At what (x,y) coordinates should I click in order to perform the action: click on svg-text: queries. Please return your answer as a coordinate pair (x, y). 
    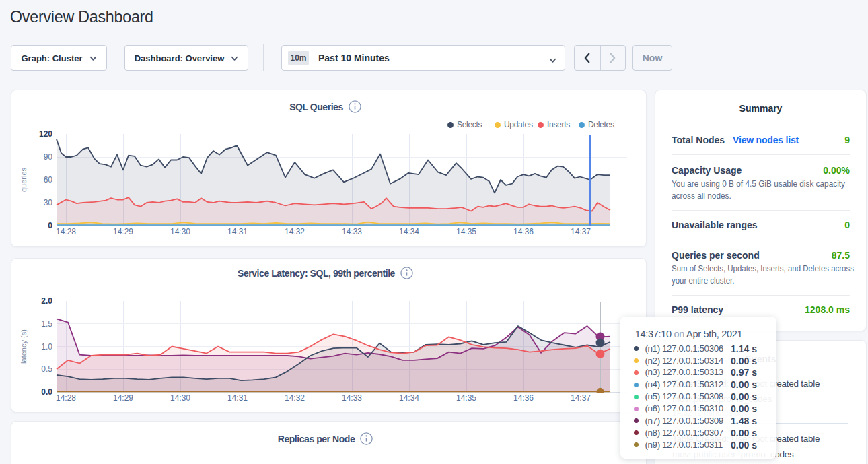
    Looking at the image, I should click on (24, 179).